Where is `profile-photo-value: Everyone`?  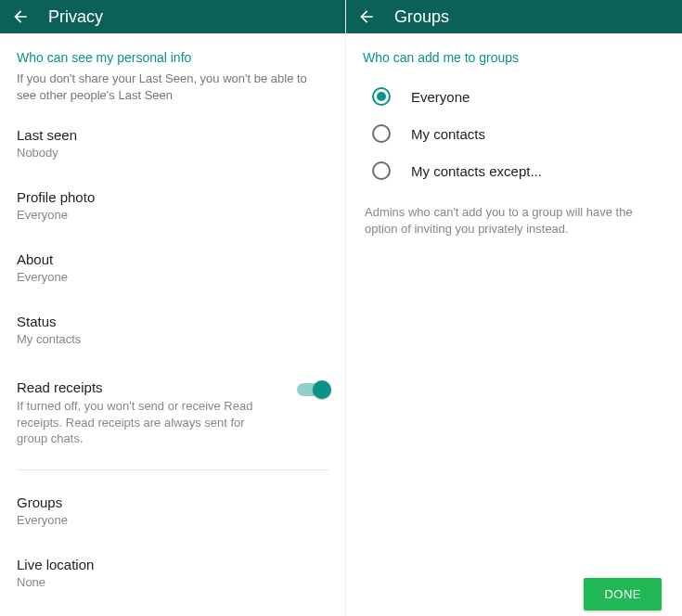 profile-photo-value: Everyone is located at coordinates (173, 215).